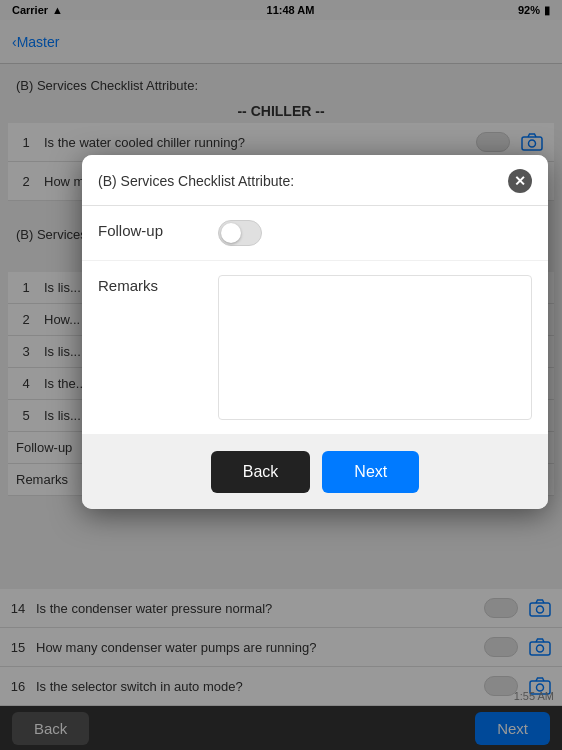 The width and height of the screenshot is (562, 750). I want to click on followup-label: Follow-up, so click(158, 230).